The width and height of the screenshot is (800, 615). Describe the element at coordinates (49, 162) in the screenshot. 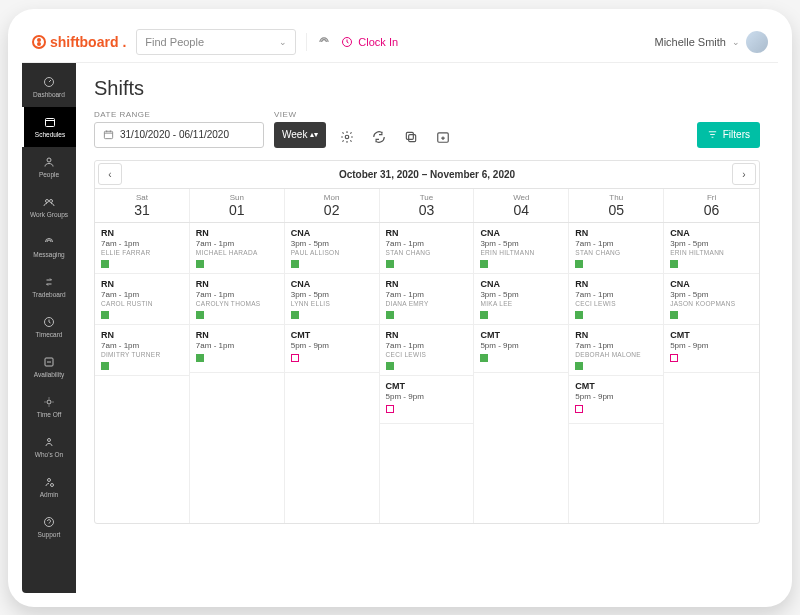

I see `person-icon` at that location.